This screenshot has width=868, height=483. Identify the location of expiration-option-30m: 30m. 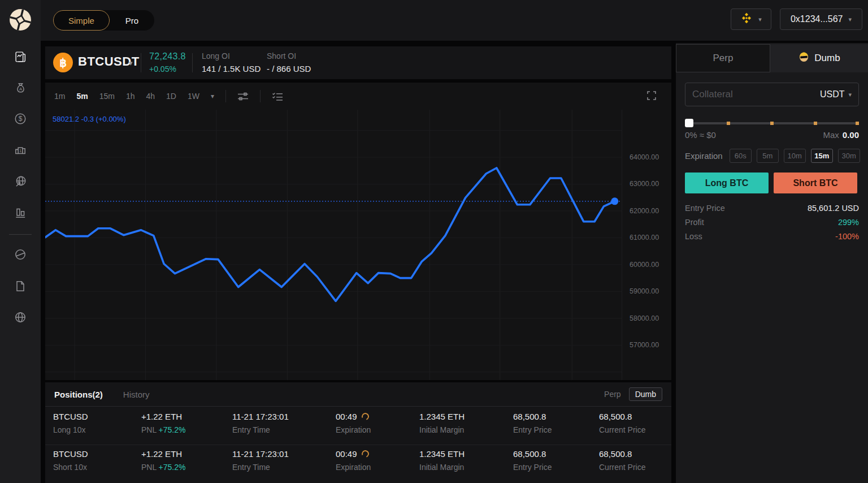
(849, 156).